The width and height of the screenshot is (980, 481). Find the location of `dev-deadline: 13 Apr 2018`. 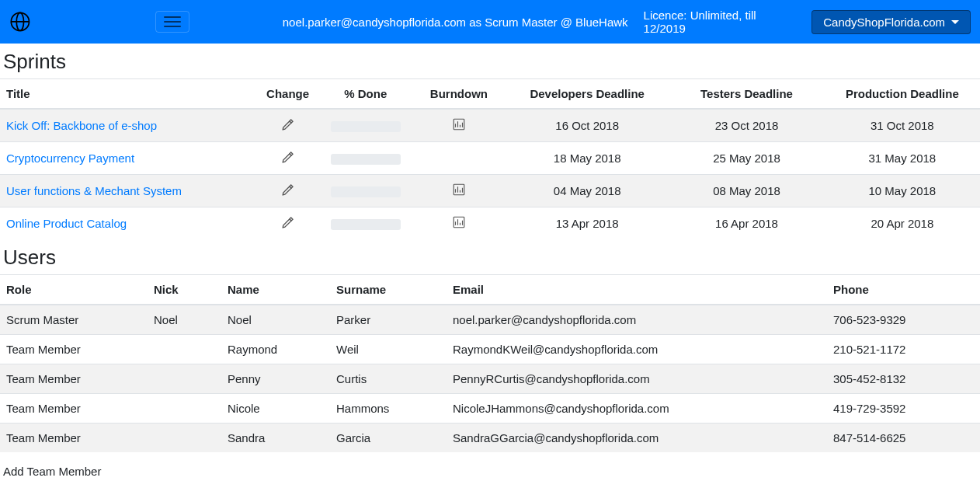

dev-deadline: 13 Apr 2018 is located at coordinates (587, 224).